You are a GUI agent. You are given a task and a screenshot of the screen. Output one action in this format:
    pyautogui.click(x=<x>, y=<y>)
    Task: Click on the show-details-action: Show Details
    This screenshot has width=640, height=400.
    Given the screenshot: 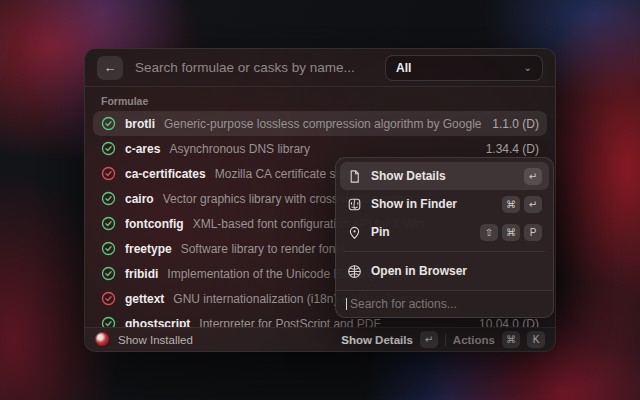 What is the action you would take?
    pyautogui.click(x=377, y=340)
    